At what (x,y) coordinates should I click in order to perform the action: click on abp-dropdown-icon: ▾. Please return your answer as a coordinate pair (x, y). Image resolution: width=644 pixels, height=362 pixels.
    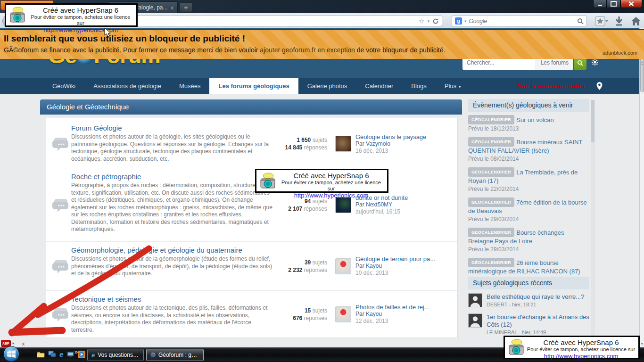
    Looking at the image, I should click on (13, 343).